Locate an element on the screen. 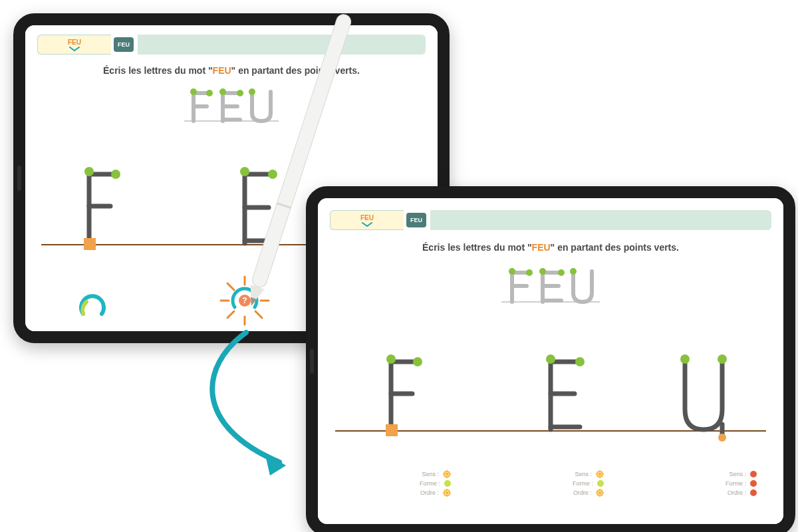  transition-arrow-icon is located at coordinates (253, 406).